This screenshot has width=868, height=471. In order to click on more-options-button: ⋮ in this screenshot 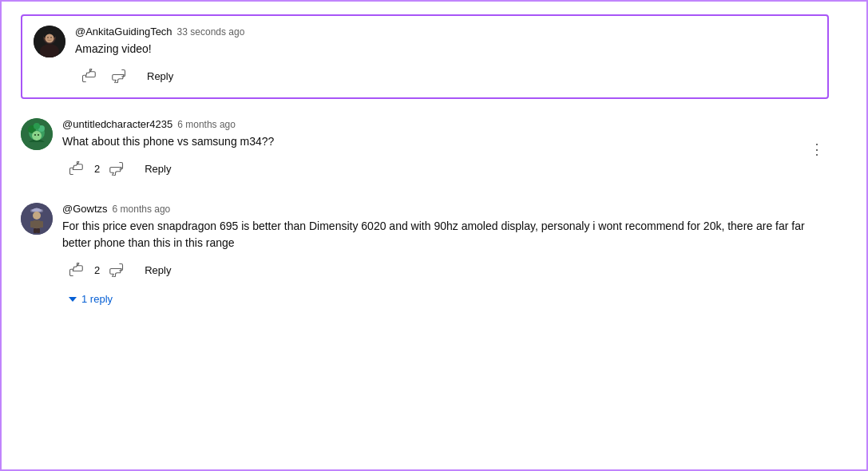, I will do `click(817, 149)`.